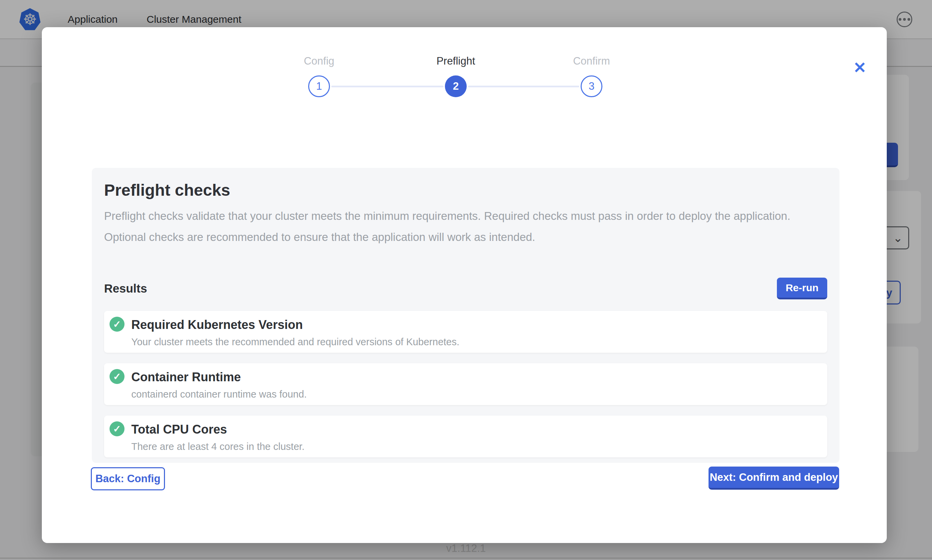 The width and height of the screenshot is (932, 560). What do you see at coordinates (475, 447) in the screenshot?
I see `check-description: There are at least 4 cores in the cluste…` at bounding box center [475, 447].